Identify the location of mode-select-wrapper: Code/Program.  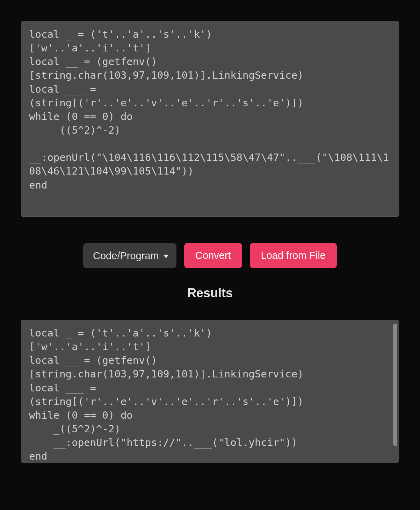
(130, 256).